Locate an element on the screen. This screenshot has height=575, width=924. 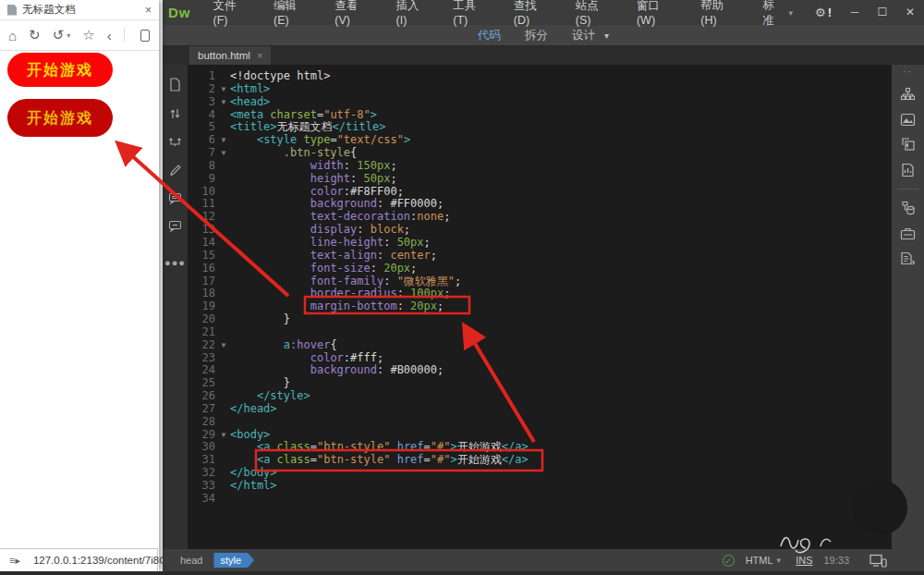
open-documents-icon is located at coordinates (176, 85).